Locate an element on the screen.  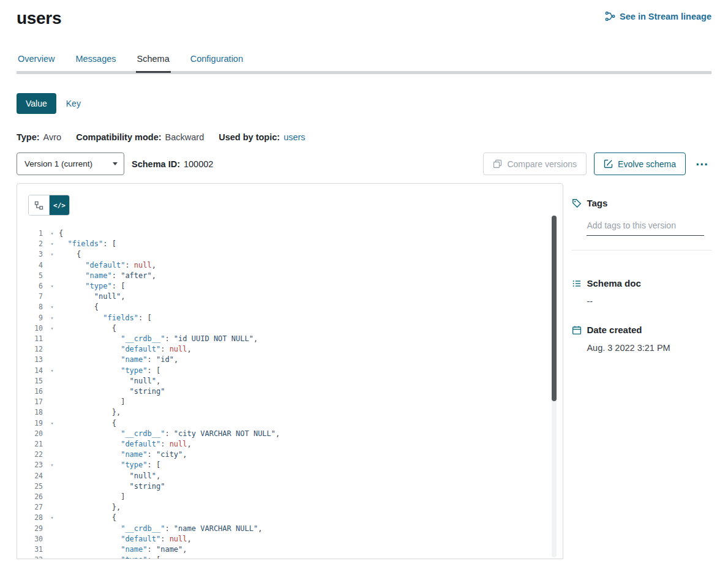
line-number: 24 is located at coordinates (36, 476).